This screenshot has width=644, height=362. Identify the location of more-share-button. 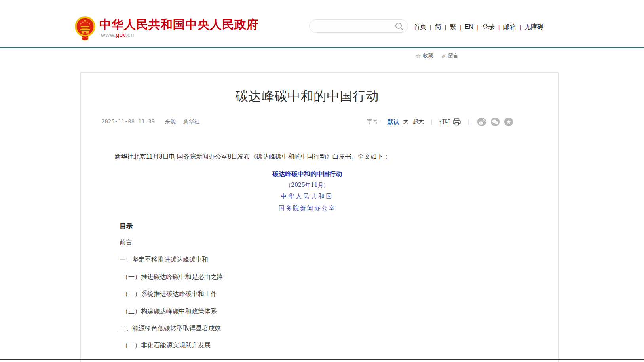
(509, 122).